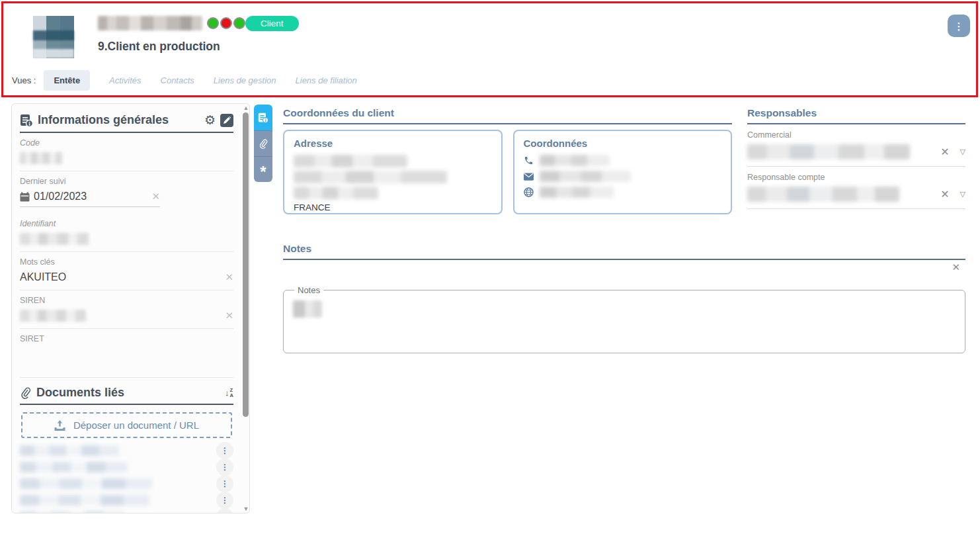  What do you see at coordinates (529, 160) in the screenshot?
I see `phone-icon` at bounding box center [529, 160].